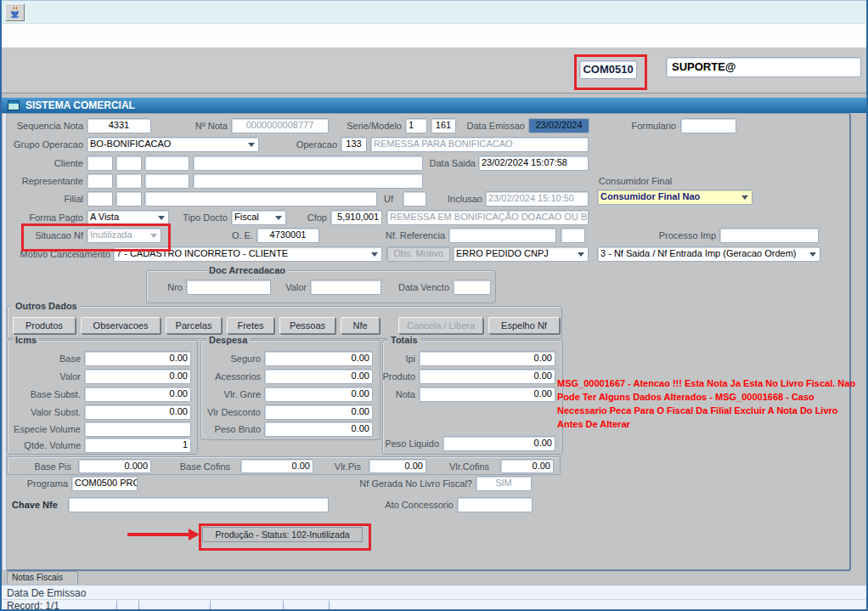 The image size is (868, 611). Describe the element at coordinates (318, 376) in the screenshot. I see `acessorios-field: 0.00` at that location.